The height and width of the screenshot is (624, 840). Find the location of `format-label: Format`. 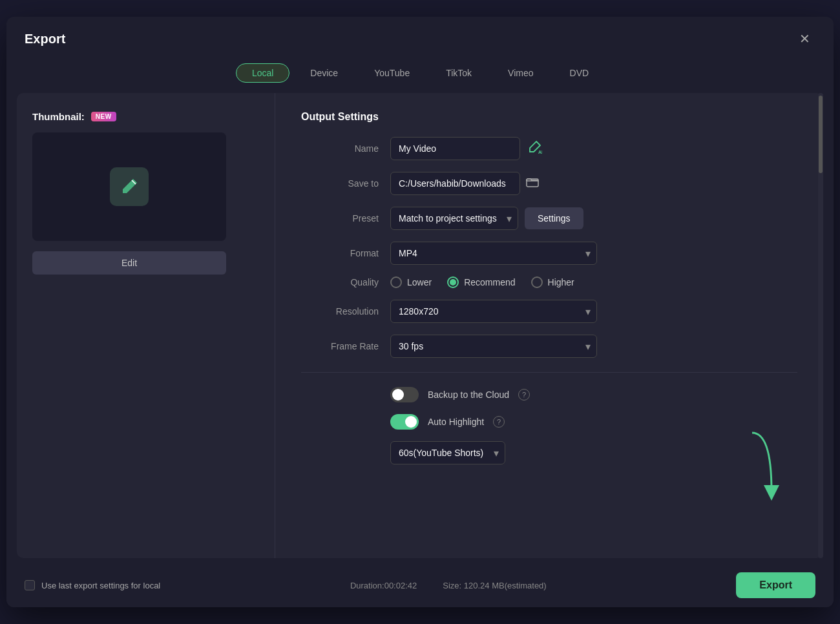

format-label: Format is located at coordinates (340, 253).